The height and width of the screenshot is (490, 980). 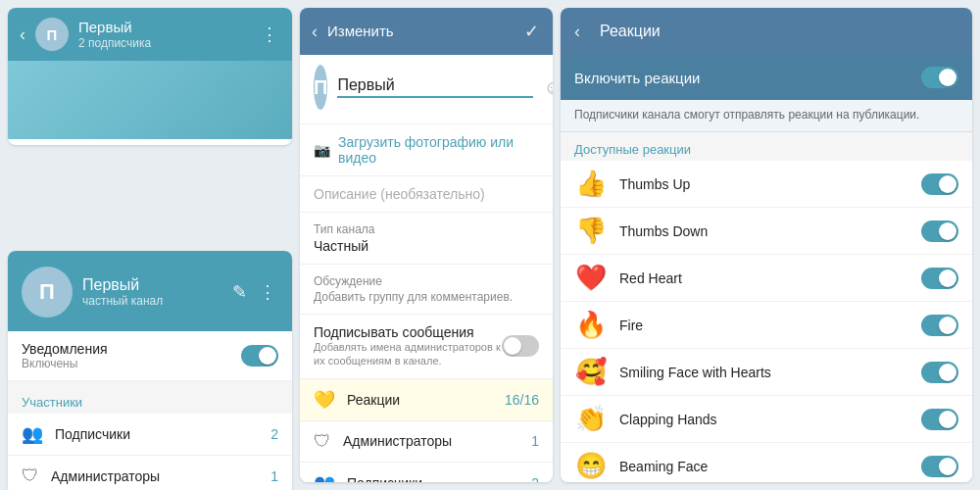 What do you see at coordinates (150, 435) in the screenshot?
I see `subscribers-row: 👥 Подписчики 2` at bounding box center [150, 435].